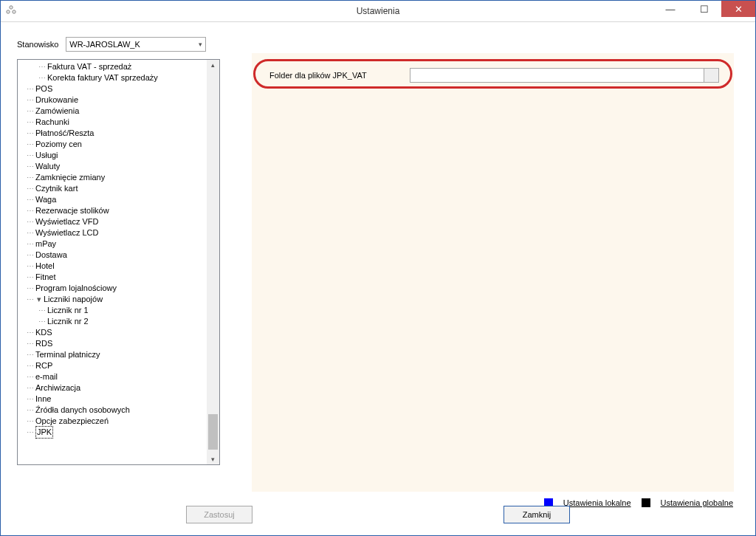  Describe the element at coordinates (58, 111) in the screenshot. I see `tree-item-label: Zamówienia` at that location.